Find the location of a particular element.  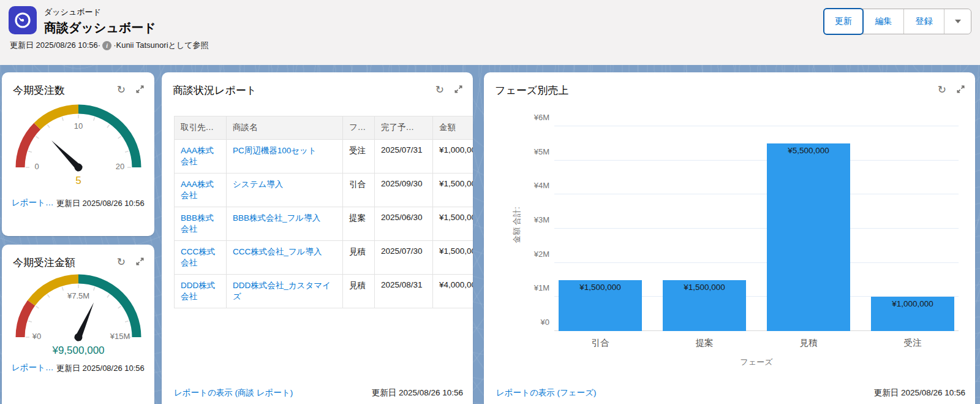

table-cell: 2025/06/30 is located at coordinates (404, 224).